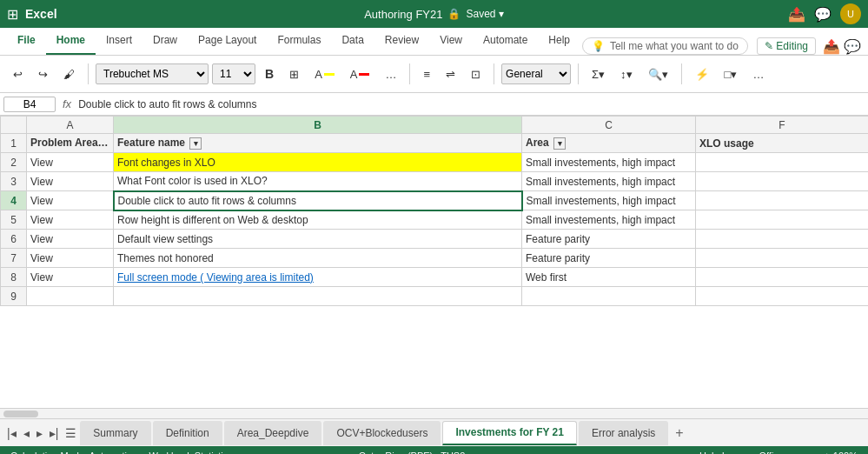 This screenshot has height=454, width=868. What do you see at coordinates (659, 75) in the screenshot?
I see `find-button: 🔍▾` at bounding box center [659, 75].